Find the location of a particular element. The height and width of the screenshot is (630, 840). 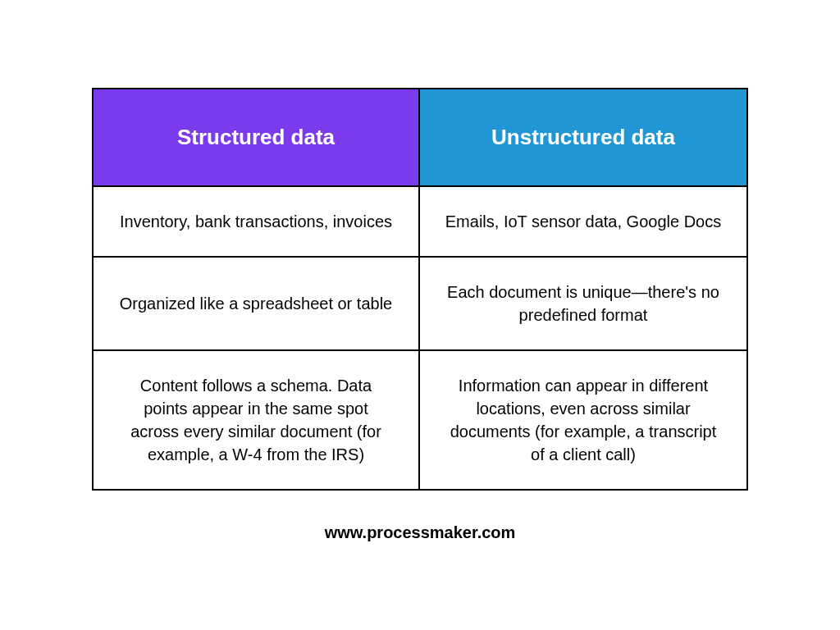

cell-schema-structured: Content follows a schema. Data points ap… is located at coordinates (257, 420).